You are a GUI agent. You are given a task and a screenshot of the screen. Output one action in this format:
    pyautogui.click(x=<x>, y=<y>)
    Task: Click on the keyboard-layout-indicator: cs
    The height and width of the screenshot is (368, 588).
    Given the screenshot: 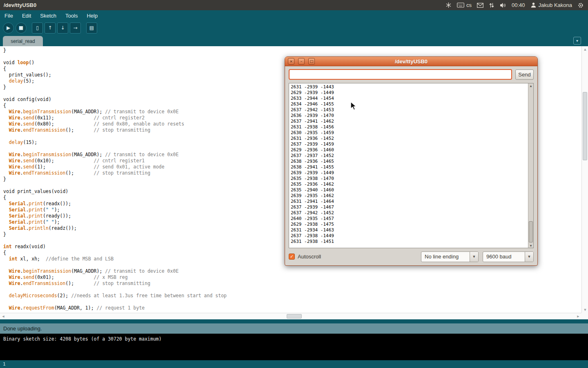 What is the action you would take?
    pyautogui.click(x=464, y=5)
    